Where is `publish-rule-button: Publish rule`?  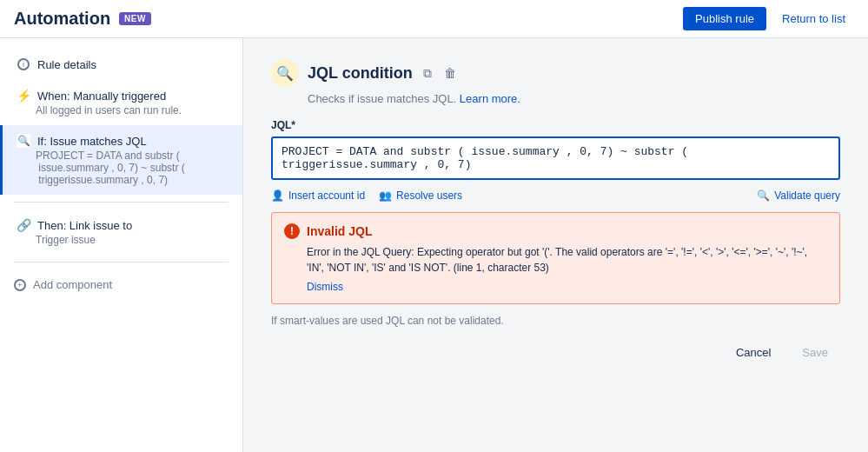 publish-rule-button: Publish rule is located at coordinates (725, 19).